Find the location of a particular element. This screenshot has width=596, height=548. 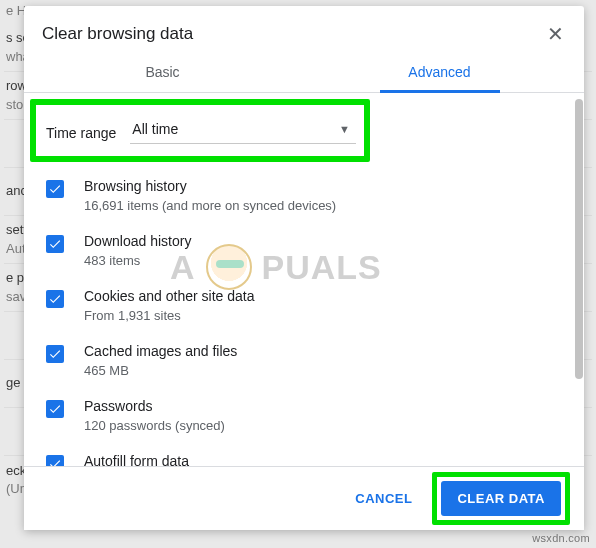

list-item: Passwords 120 passwords (synced) is located at coordinates (293, 416).